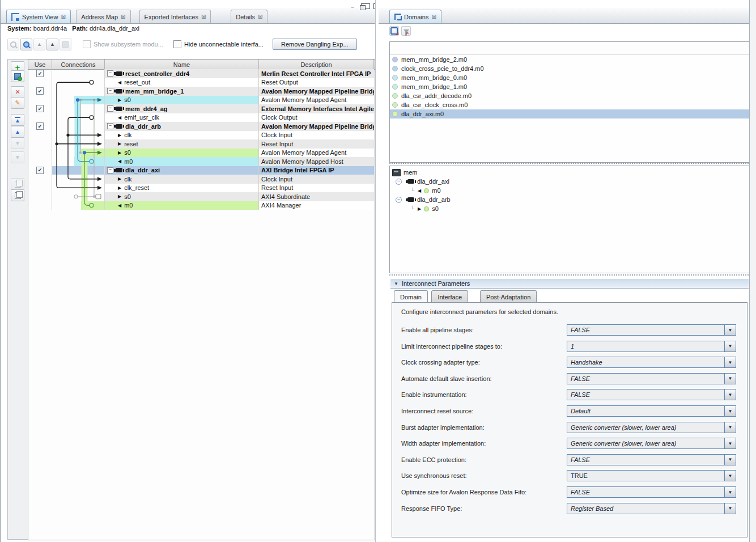  Describe the element at coordinates (434, 17) in the screenshot. I see `tab-domains-close-icon: ⊠` at that location.